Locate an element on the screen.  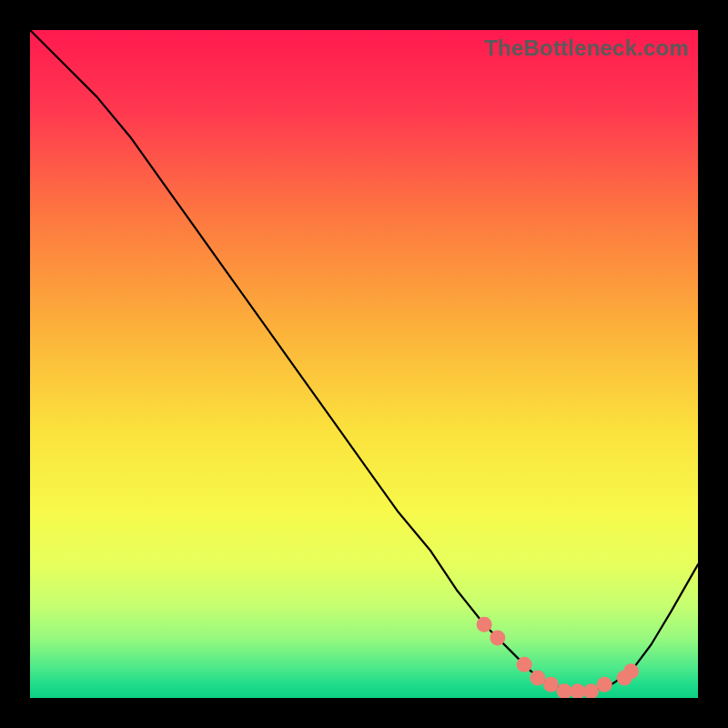
marker-dots is located at coordinates (558, 657).